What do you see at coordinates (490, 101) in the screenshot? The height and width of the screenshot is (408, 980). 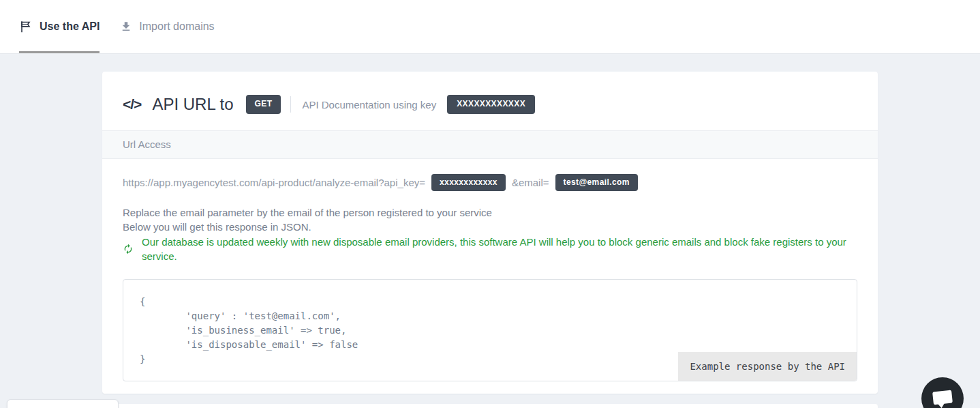 I see `api-card-header: </> API URL to GET API Documentation usi…` at bounding box center [490, 101].